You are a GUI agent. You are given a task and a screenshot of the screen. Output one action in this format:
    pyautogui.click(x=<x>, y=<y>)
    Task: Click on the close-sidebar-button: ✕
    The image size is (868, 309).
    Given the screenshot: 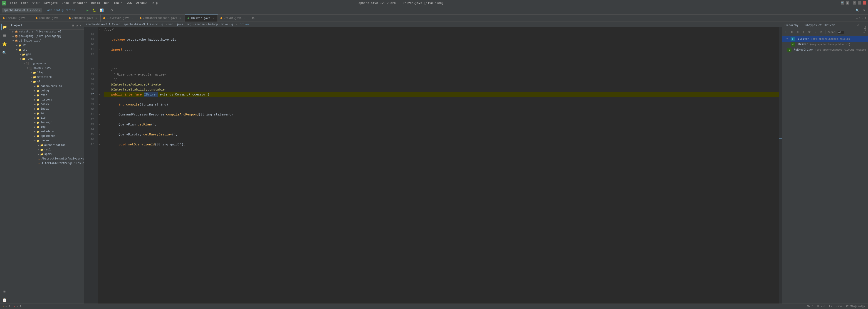 What is the action you would take?
    pyautogui.click(x=81, y=26)
    